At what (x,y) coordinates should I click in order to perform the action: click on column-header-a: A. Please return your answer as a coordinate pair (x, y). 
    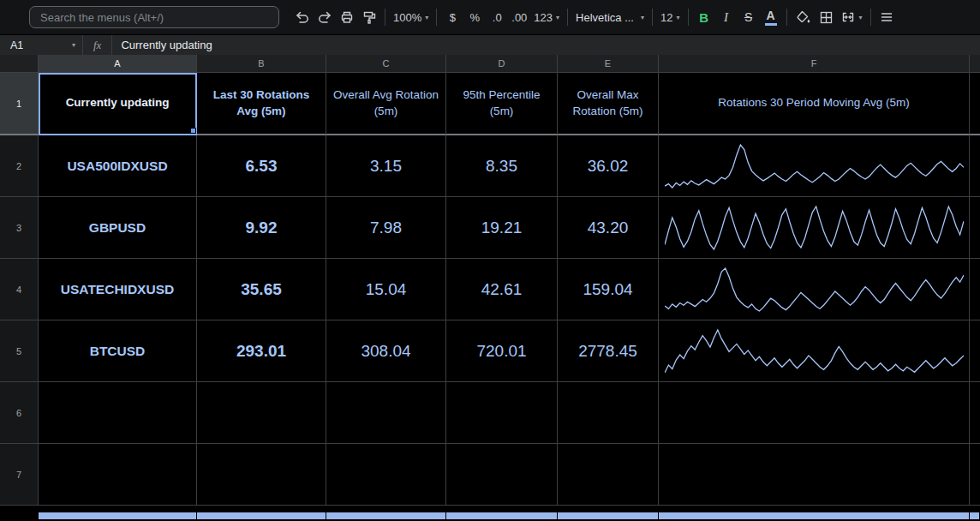
    Looking at the image, I should click on (118, 63).